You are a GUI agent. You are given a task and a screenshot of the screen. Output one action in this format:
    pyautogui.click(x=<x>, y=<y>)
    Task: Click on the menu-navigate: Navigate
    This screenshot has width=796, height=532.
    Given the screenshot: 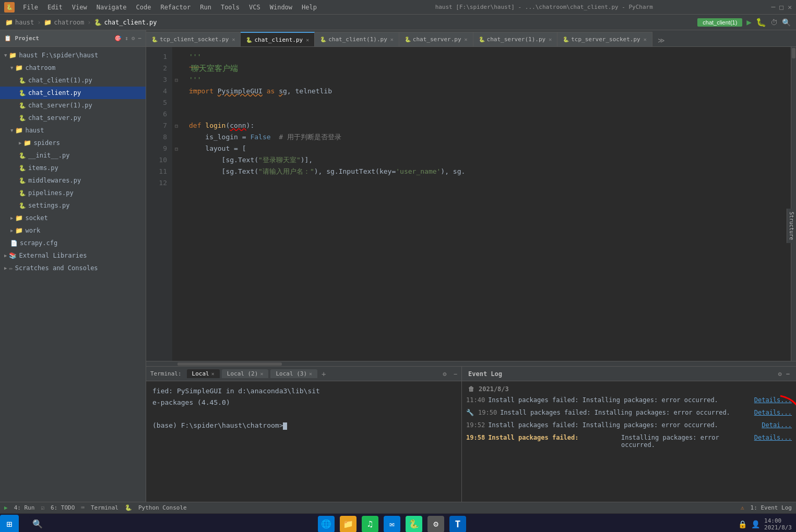 What is the action you would take?
    pyautogui.click(x=112, y=7)
    